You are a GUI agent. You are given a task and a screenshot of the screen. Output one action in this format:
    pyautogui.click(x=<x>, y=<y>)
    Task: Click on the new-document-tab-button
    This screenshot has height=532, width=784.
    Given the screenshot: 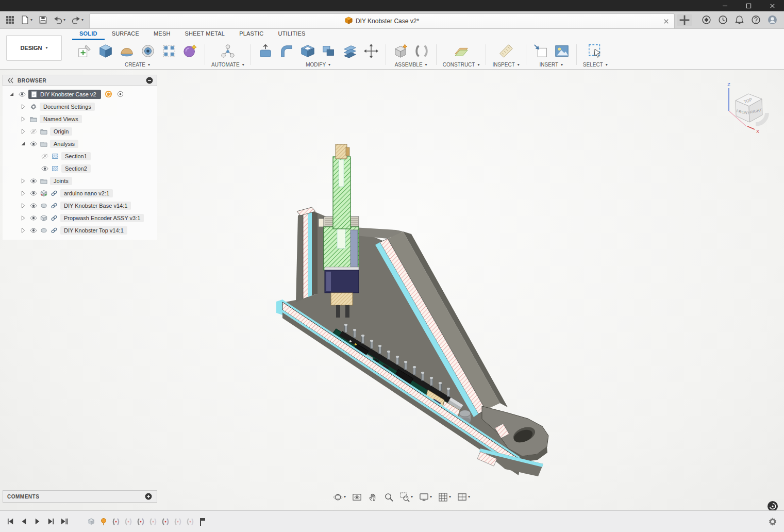 What is the action you would take?
    pyautogui.click(x=685, y=20)
    